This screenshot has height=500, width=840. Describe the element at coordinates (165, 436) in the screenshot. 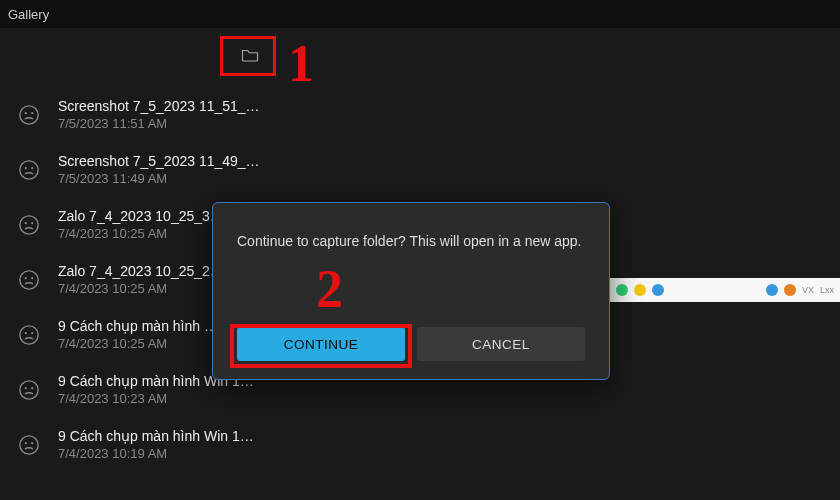

I see `list-item-name: 9 Cách chụp màn hình Win 1…` at that location.